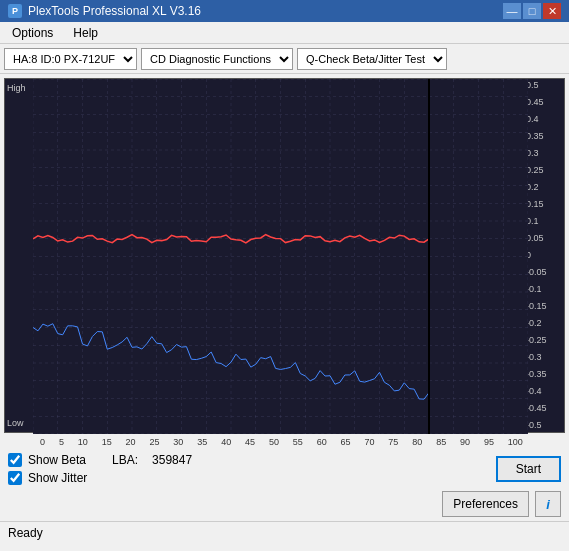  Describe the element at coordinates (70, 59) in the screenshot. I see `device-select: HA:8 ID:0 PX-712UF` at that location.